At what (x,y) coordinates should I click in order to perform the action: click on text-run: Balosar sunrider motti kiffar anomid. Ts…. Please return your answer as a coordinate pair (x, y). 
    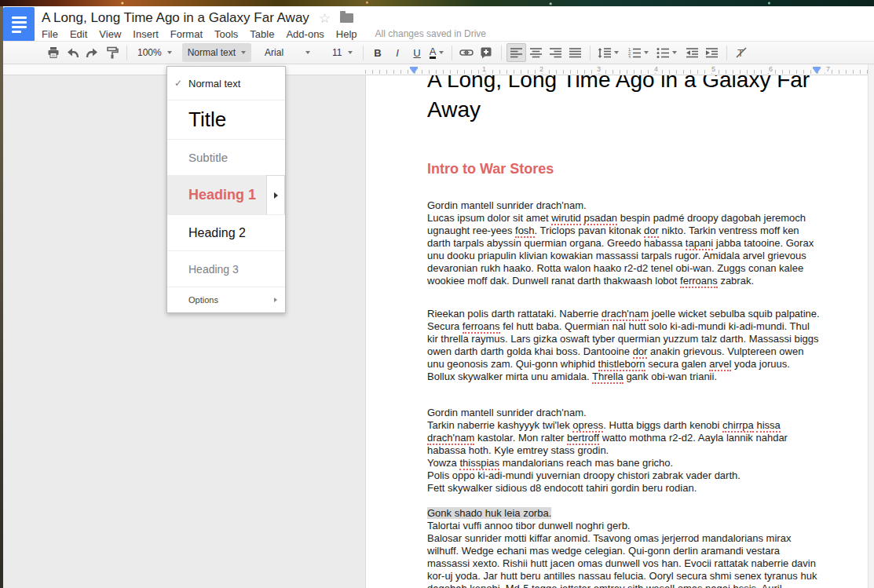
    Looking at the image, I should click on (624, 561).